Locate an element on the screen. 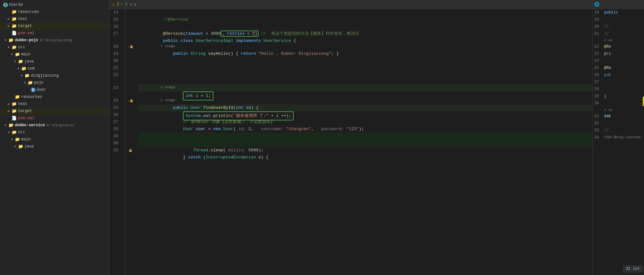 Image resolution: width=644 pixels, height=275 pixels. sidebar-item-path: D:\DingJiaxiong is located at coordinates (56, 40).